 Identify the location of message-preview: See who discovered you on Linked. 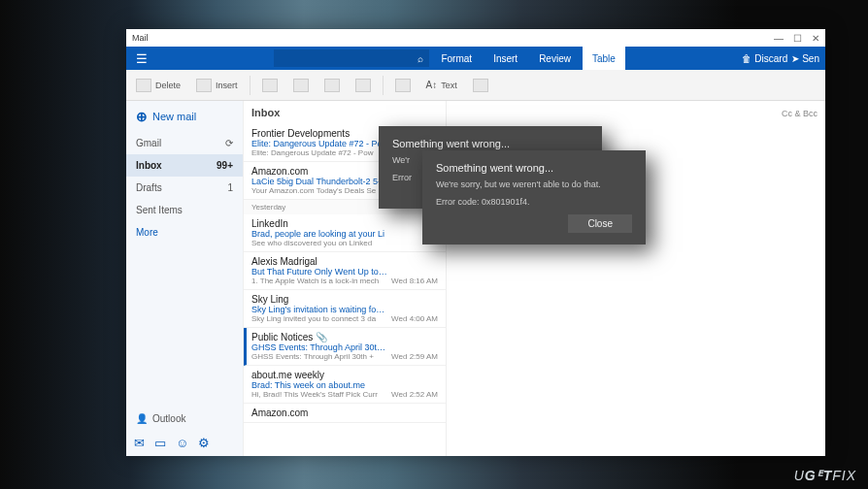
(343, 243).